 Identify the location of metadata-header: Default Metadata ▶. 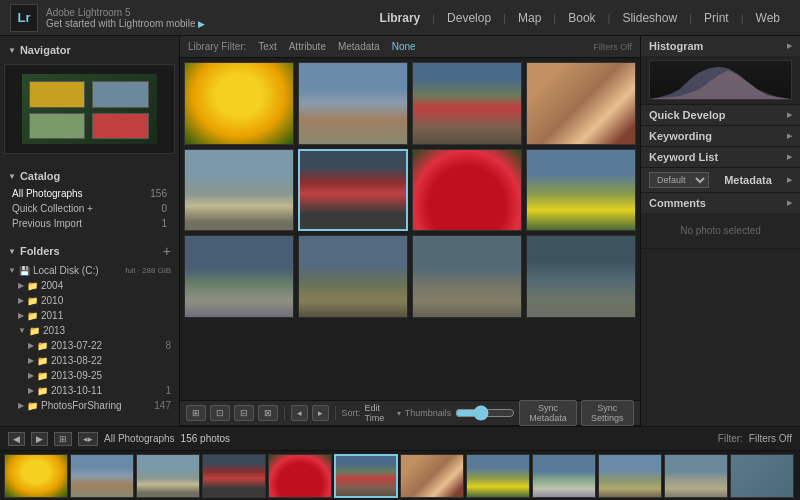
(720, 180).